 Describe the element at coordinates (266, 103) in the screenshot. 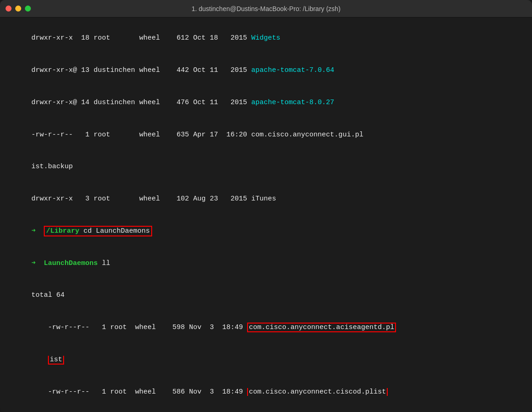

I see `list-item: drwxr-xr-x@ 14 dustinchen wheel 476 Oct …` at that location.